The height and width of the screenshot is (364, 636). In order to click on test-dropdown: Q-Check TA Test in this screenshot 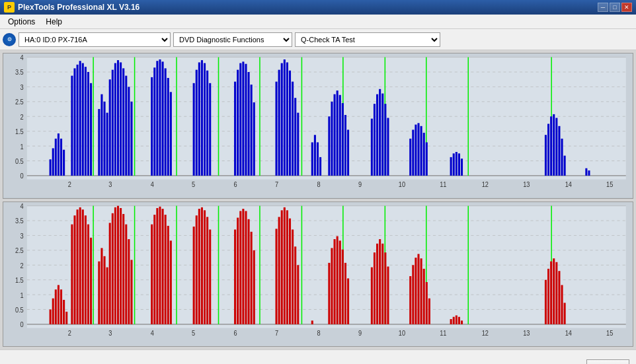, I will do `click(368, 40)`.